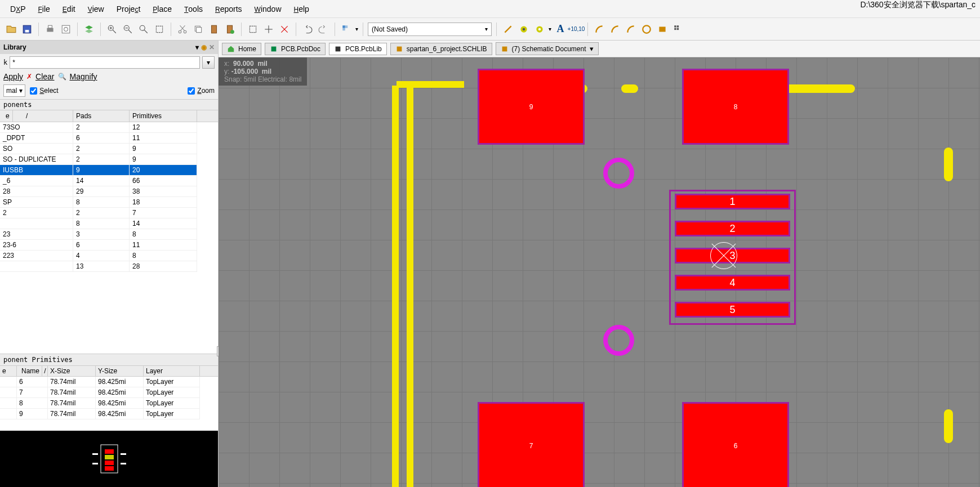  Describe the element at coordinates (242, 49) in the screenshot. I see `tab-home: Home` at that location.